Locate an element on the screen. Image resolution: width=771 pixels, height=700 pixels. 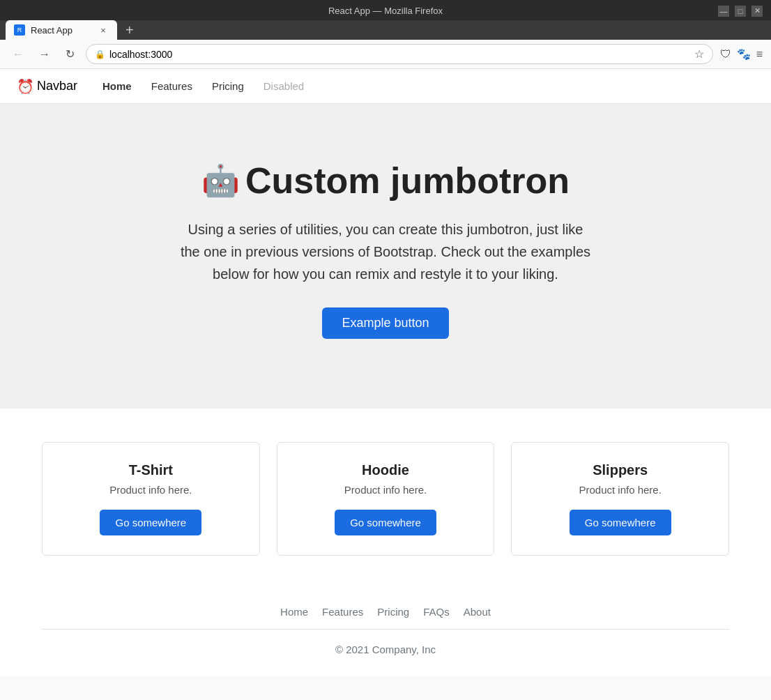
card-slippers: Slippers Product info here. Go somewhere is located at coordinates (620, 499).